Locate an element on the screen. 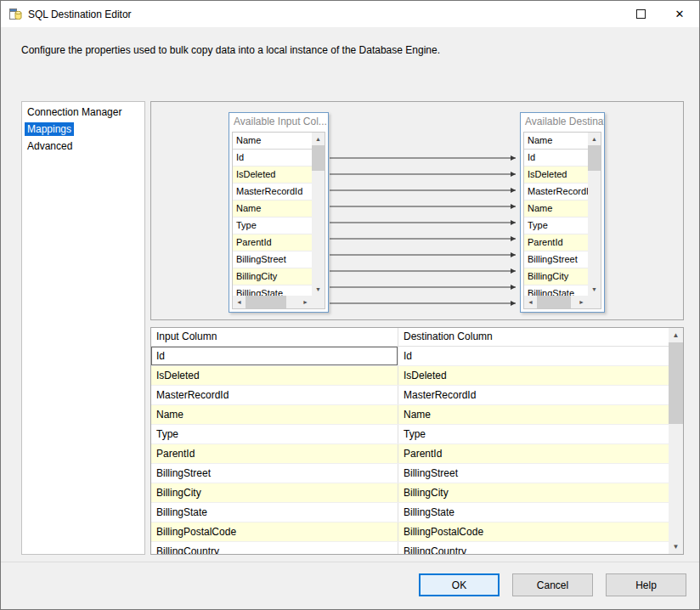 The height and width of the screenshot is (610, 700). input-columns-vertical-scrollbar: ▲ ▼ is located at coordinates (318, 214).